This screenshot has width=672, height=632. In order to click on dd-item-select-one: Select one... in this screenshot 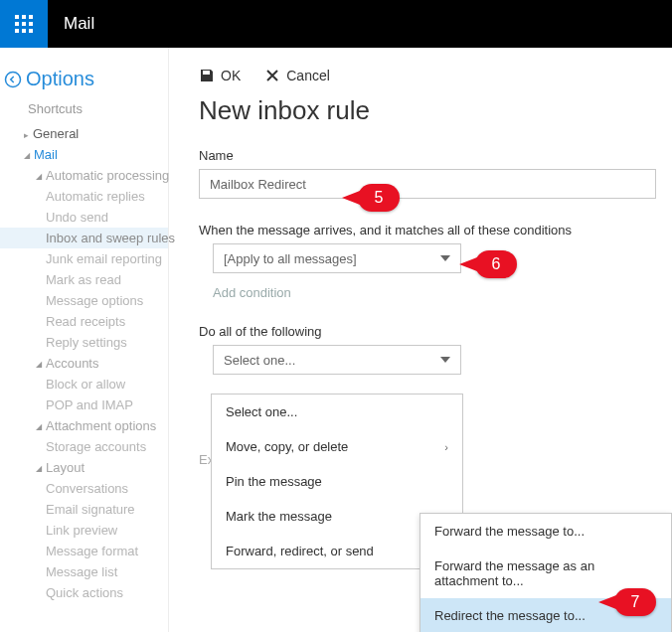, I will do `click(337, 411)`.